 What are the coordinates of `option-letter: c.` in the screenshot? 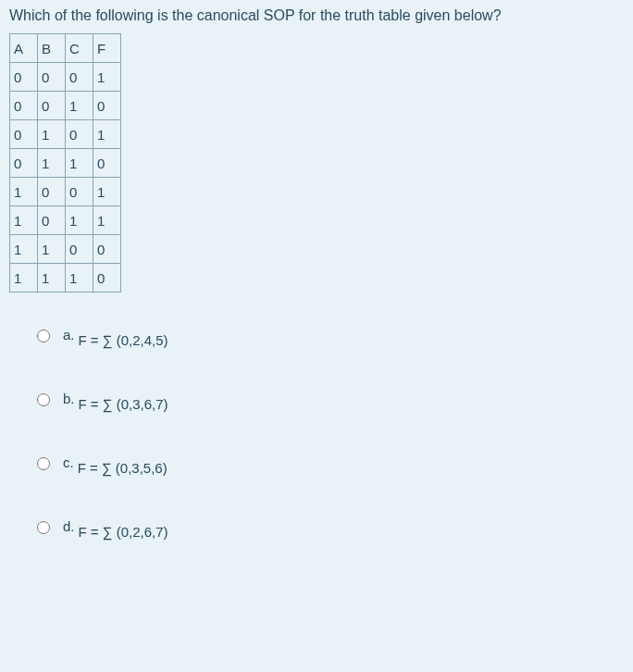 It's located at (68, 463).